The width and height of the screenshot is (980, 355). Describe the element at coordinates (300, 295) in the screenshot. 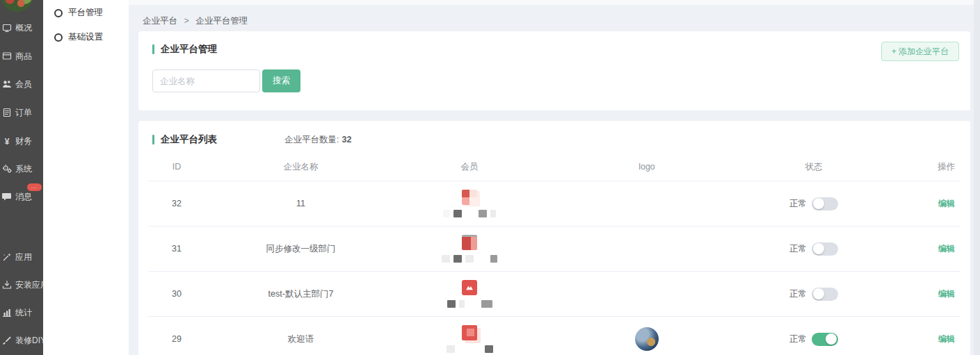

I see `cell-company-name: test-默认主部门7` at that location.